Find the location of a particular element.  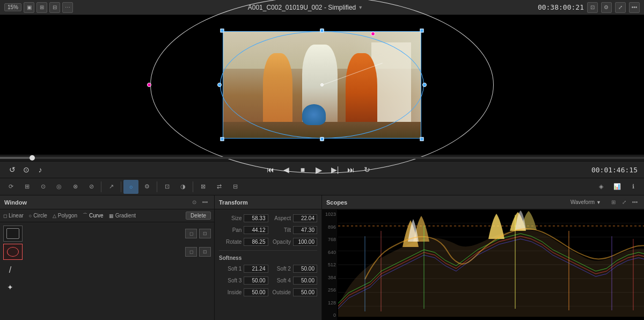

prev-frame-btn: ◀ is located at coordinates (287, 170).